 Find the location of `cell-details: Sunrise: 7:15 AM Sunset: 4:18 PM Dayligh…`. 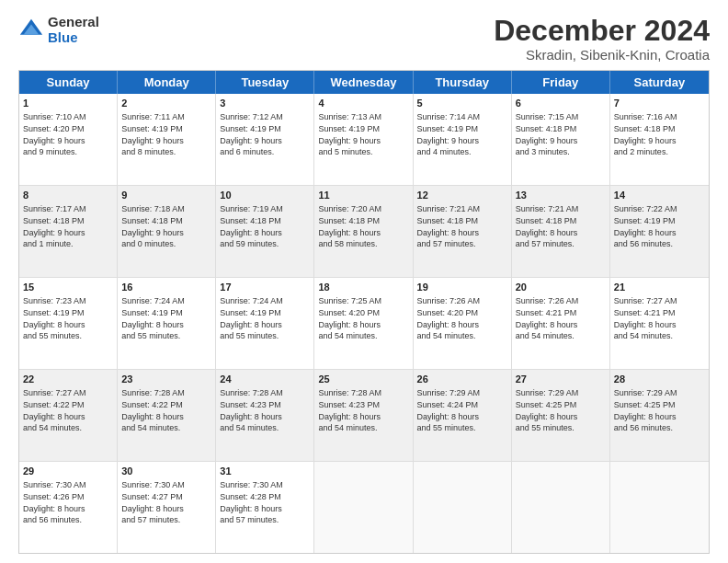

cell-details: Sunrise: 7:15 AM Sunset: 4:18 PM Dayligh… is located at coordinates (548, 134).